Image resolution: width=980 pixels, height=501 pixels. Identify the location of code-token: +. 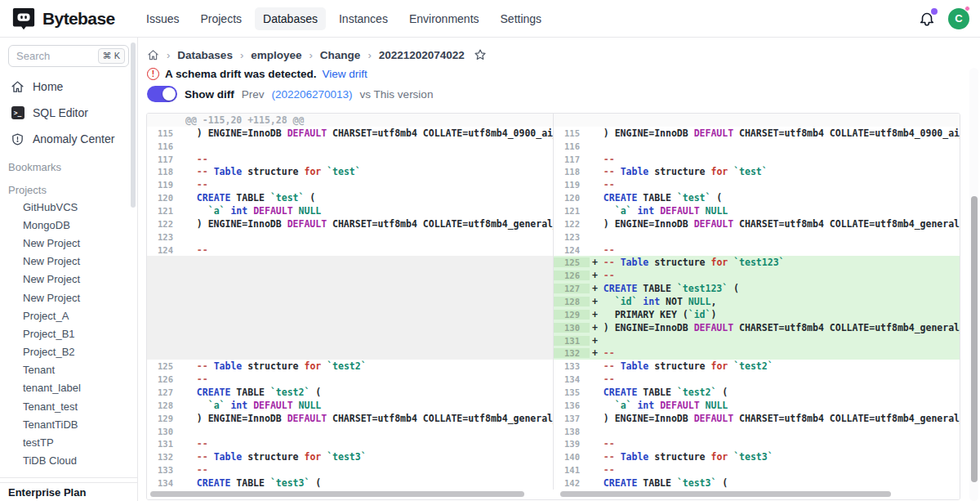
(598, 275).